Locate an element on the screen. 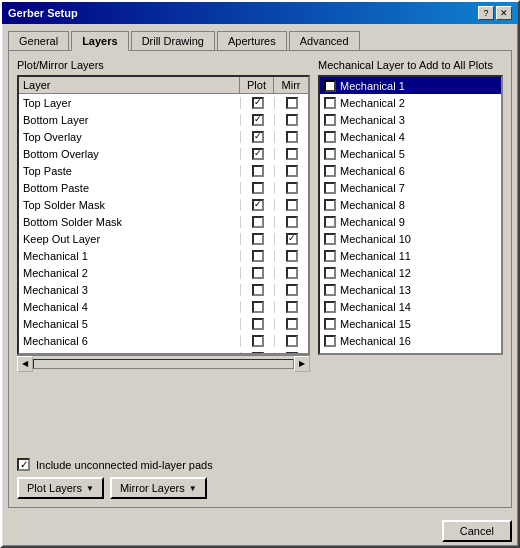 The height and width of the screenshot is (548, 520). tab-bar: General Layers Drill Drawing Apertures A… is located at coordinates (260, 40).